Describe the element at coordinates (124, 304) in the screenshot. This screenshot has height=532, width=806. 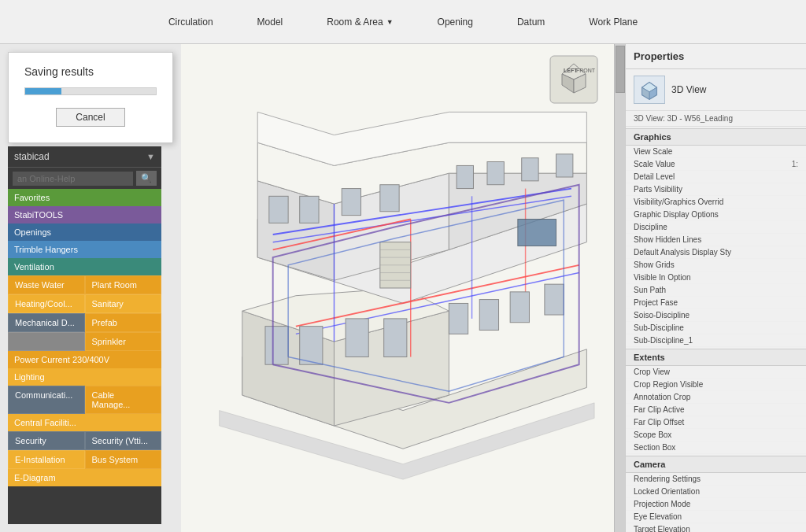
I see `menu-sanitary: Sanitary` at that location.